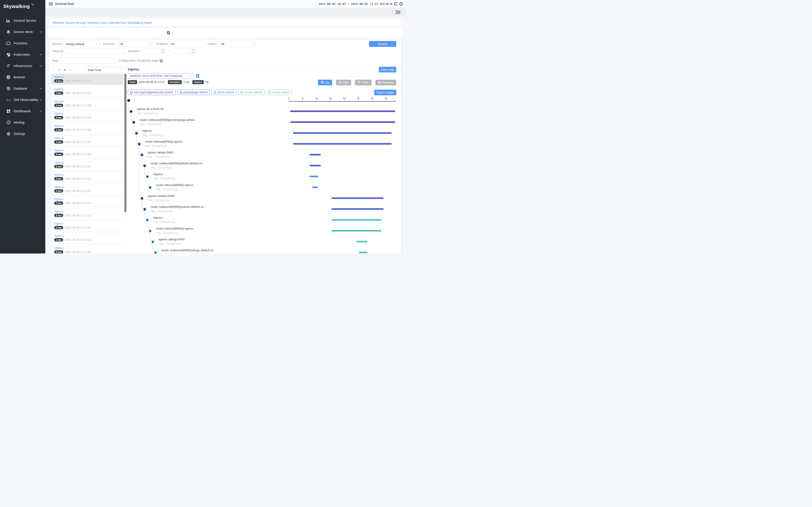 The height and width of the screenshot is (507, 812). What do you see at coordinates (59, 70) in the screenshot?
I see `page-number: 1` at bounding box center [59, 70].